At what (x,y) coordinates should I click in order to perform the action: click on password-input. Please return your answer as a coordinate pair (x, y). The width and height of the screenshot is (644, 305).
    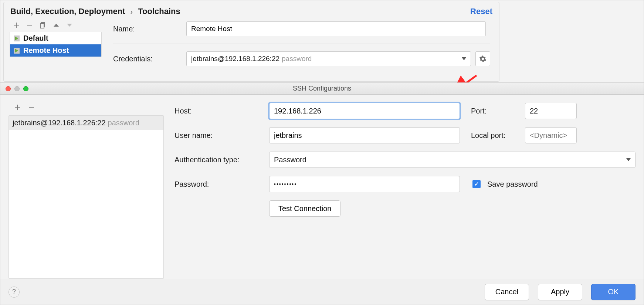
    Looking at the image, I should click on (365, 184).